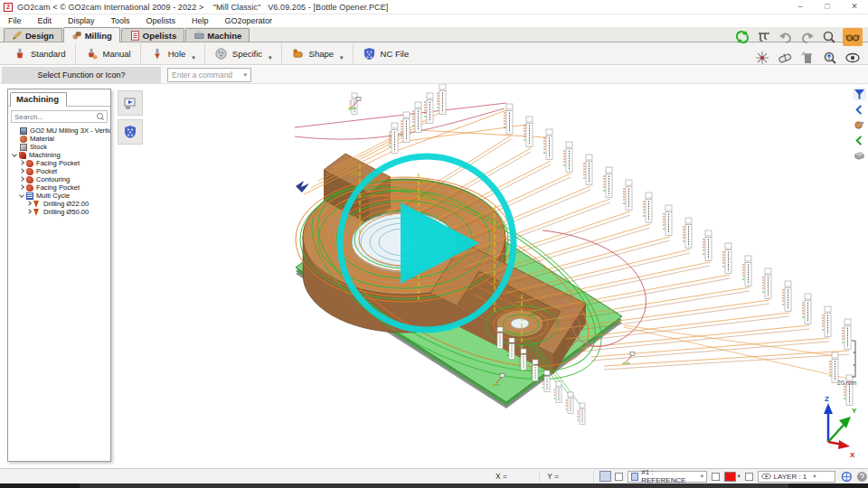 The height and width of the screenshot is (488, 868). I want to click on hole-dropdown-icon: ▾, so click(193, 59).